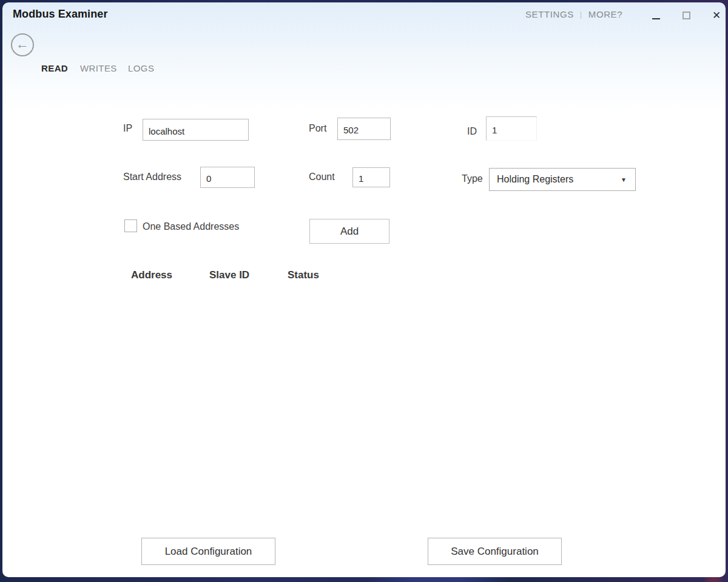 The height and width of the screenshot is (582, 728). Describe the element at coordinates (624, 179) in the screenshot. I see `chevron-down-icon: ▼` at that location.